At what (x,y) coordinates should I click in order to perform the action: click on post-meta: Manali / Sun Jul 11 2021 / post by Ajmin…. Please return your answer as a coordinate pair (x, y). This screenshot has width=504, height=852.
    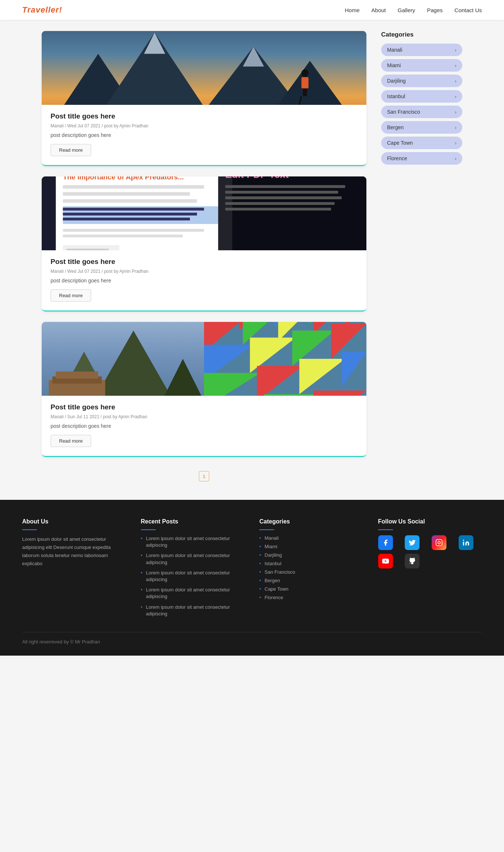
    Looking at the image, I should click on (204, 417).